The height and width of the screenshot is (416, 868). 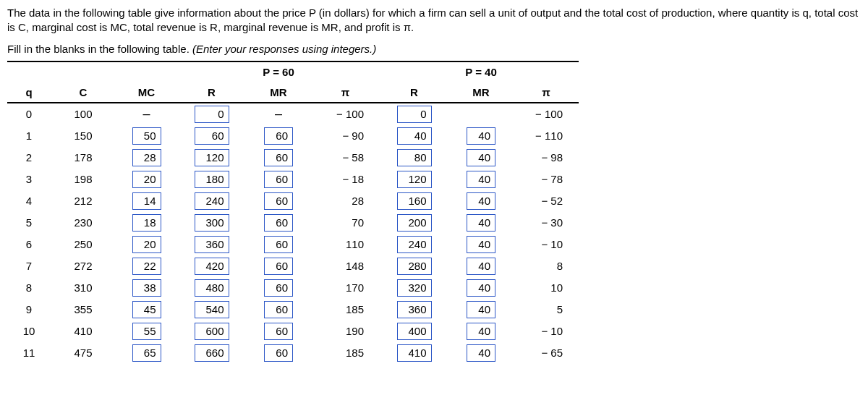 What do you see at coordinates (414, 136) in the screenshot?
I see `r2-input: 40` at bounding box center [414, 136].